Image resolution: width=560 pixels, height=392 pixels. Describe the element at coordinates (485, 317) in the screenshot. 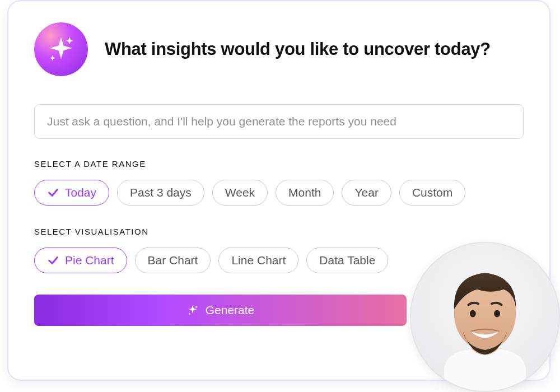

I see `avatar` at that location.